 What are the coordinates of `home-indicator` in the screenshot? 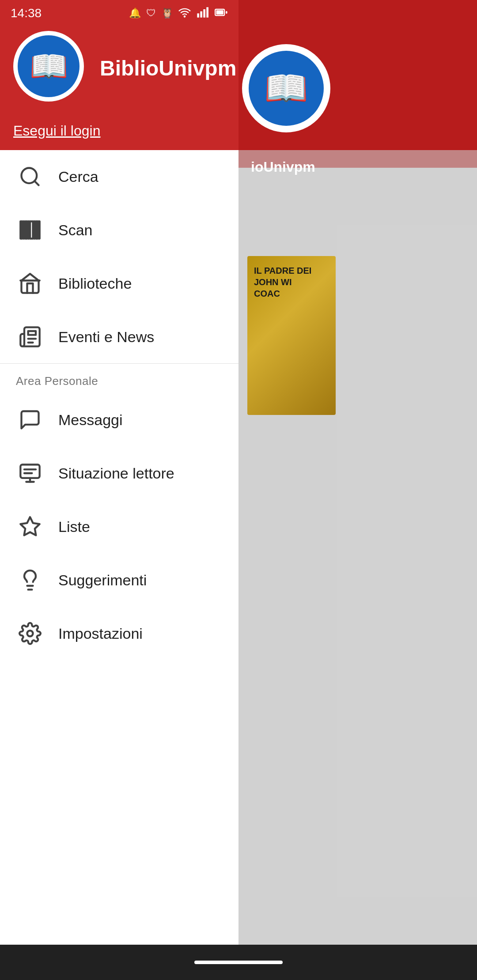 It's located at (238, 962).